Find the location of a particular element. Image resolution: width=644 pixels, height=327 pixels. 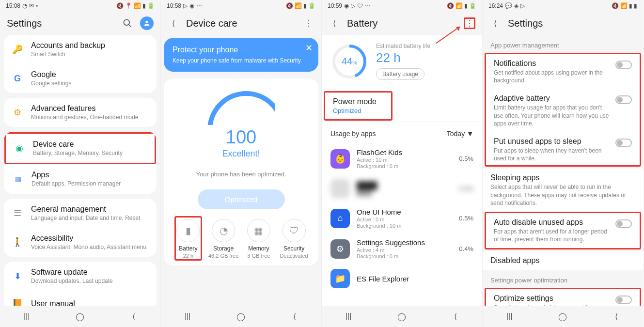

battery-icon: 🔋 is located at coordinates (473, 6).